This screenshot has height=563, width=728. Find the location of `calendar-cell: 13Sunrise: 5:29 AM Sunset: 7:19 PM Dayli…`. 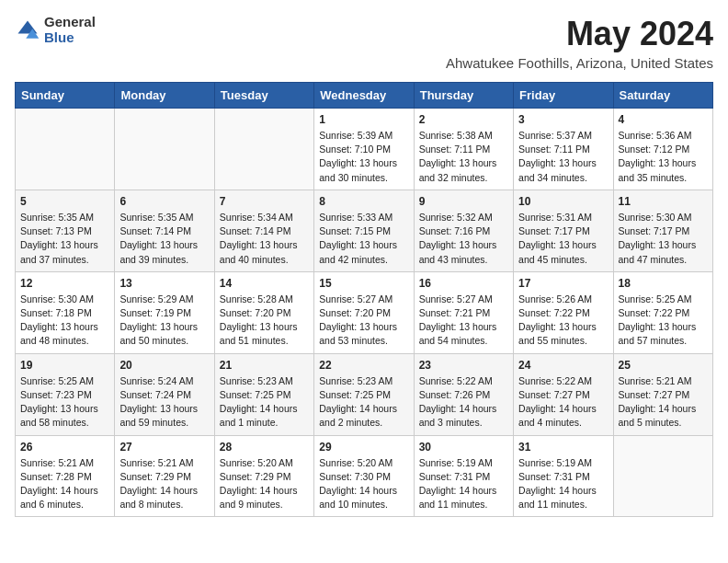

calendar-cell: 13Sunrise: 5:29 AM Sunset: 7:19 PM Dayli… is located at coordinates (165, 313).